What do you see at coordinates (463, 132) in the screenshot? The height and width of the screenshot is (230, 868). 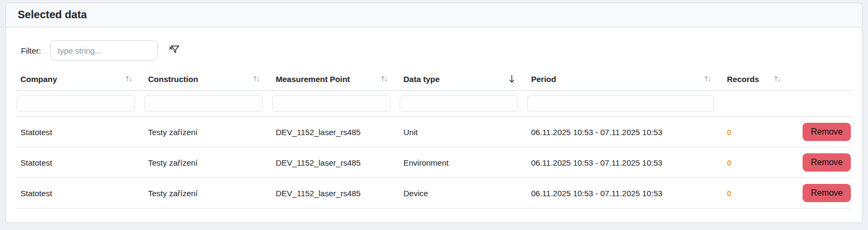 I see `data-type-cell: Unit` at bounding box center [463, 132].